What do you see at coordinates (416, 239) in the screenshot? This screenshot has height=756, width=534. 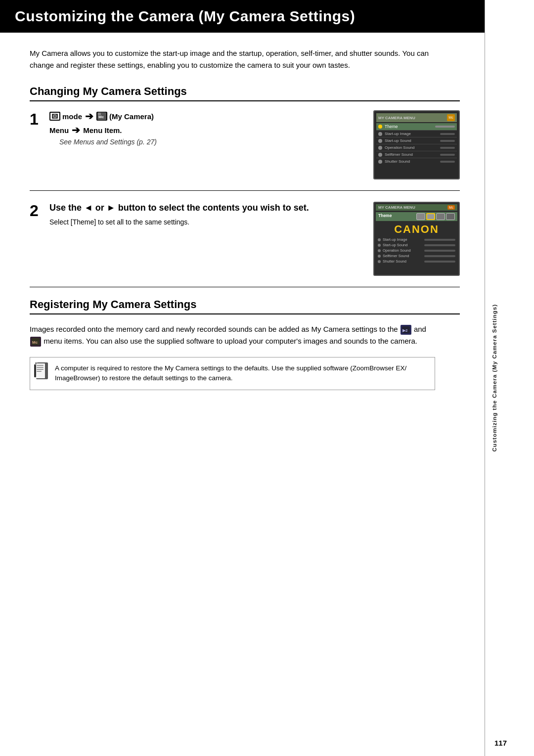 I see `camera-screen2: MY CAMERA MENU Mc Theme CANON Start-up I…` at bounding box center [416, 239].